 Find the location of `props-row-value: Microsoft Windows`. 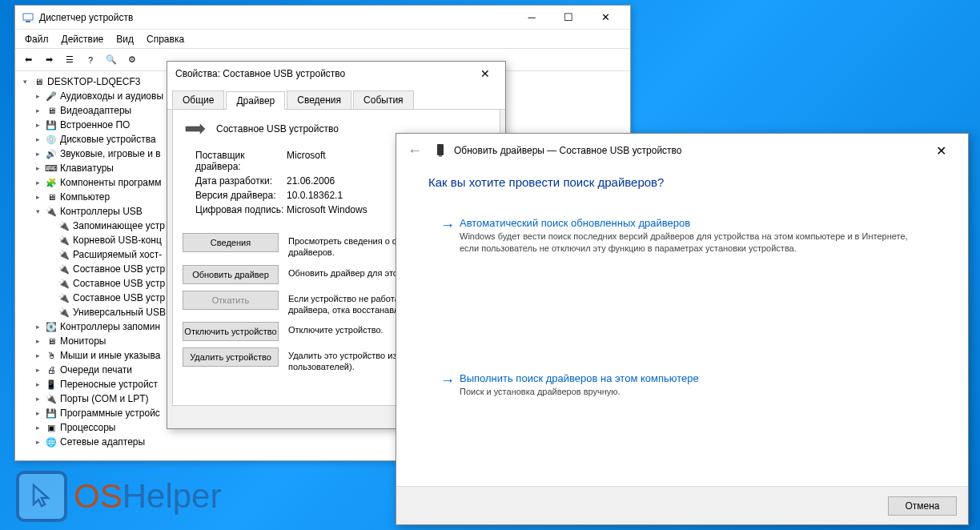

props-row-value: Microsoft Windows is located at coordinates (327, 210).